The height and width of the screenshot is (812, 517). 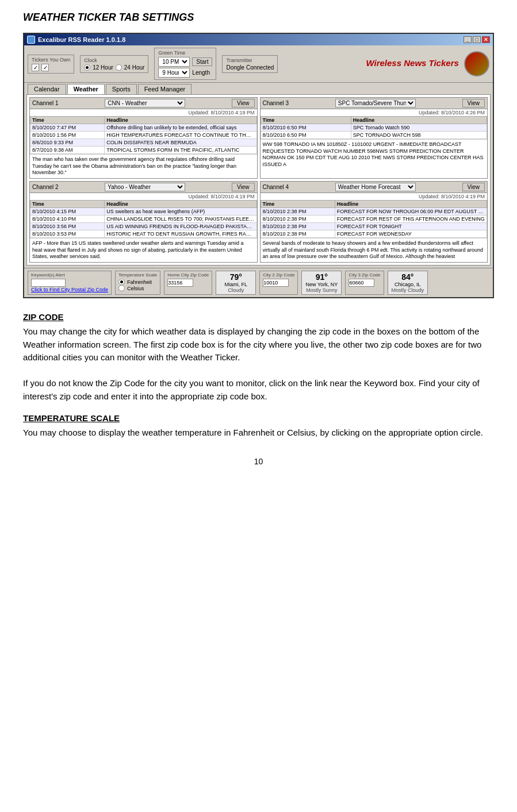 I want to click on channel1-table: Time Headline 8/10/2010 7:47 PM Offshore…, so click(x=144, y=135).